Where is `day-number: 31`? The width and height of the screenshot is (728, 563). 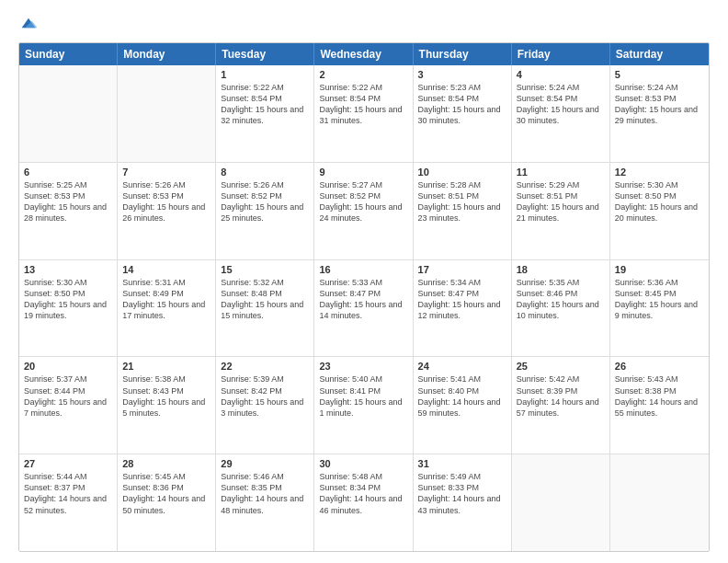
day-number: 31 is located at coordinates (462, 464).